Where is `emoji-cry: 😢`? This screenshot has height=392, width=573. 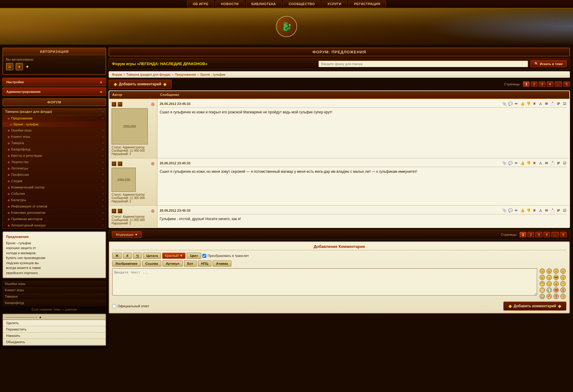 emoji-cry: 😢 is located at coordinates (542, 277).